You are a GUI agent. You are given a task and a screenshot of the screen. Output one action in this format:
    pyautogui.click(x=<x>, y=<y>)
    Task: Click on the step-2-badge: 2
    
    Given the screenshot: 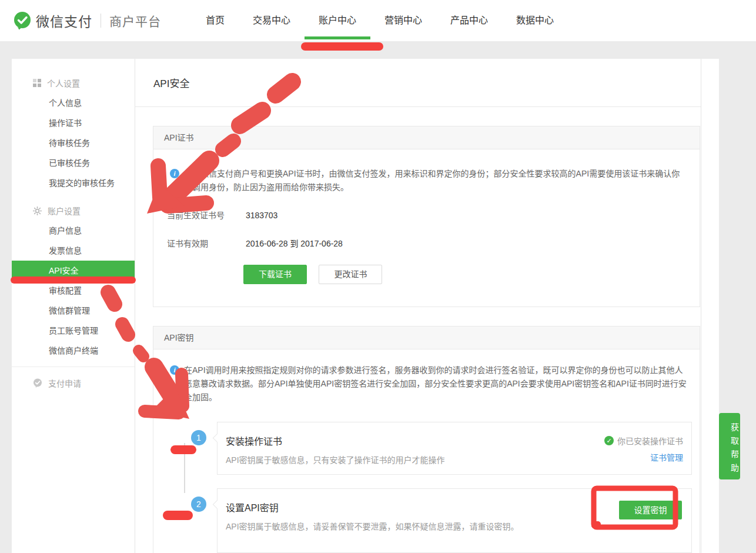 What is the action you would take?
    pyautogui.click(x=199, y=504)
    